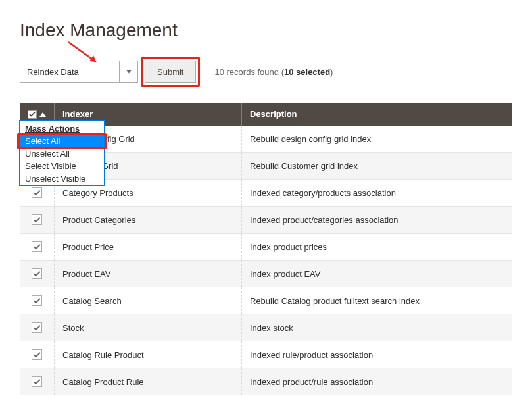 The width and height of the screenshot is (532, 398). I want to click on records-bold: 10 selected, so click(307, 72).